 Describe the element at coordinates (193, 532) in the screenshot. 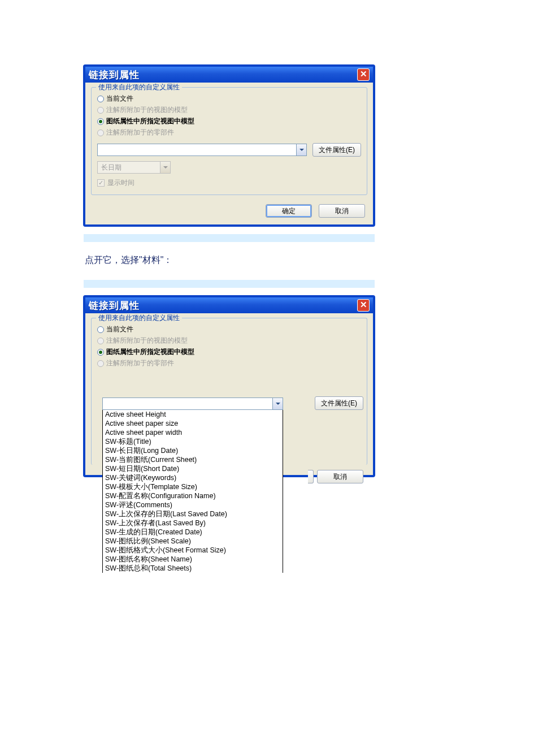

I see `dropdown-option: SW-生成的日期(Created Date)` at that location.